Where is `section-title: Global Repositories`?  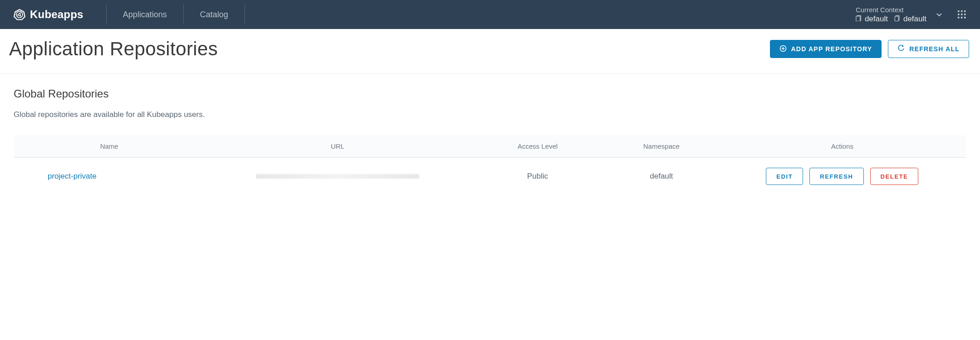
section-title: Global Repositories is located at coordinates (490, 94).